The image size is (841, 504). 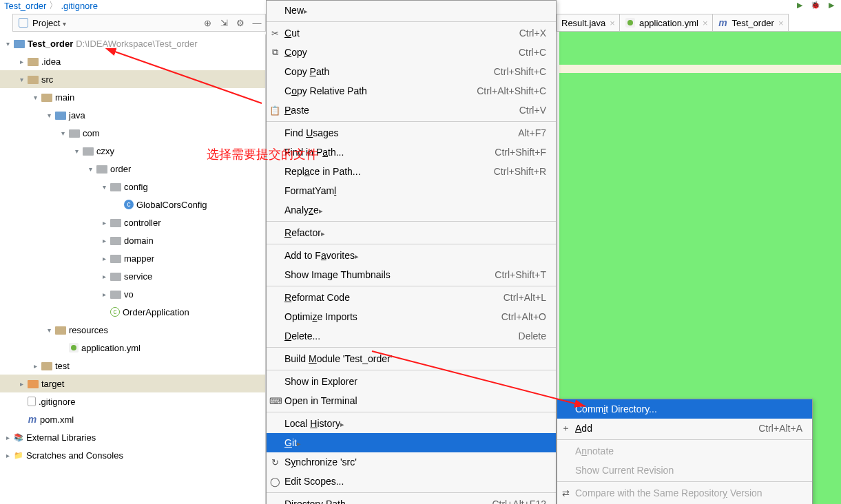 What do you see at coordinates (411, 297) in the screenshot?
I see `menu-reformat: Reformat CodeCtrl+Alt+L` at bounding box center [411, 297].